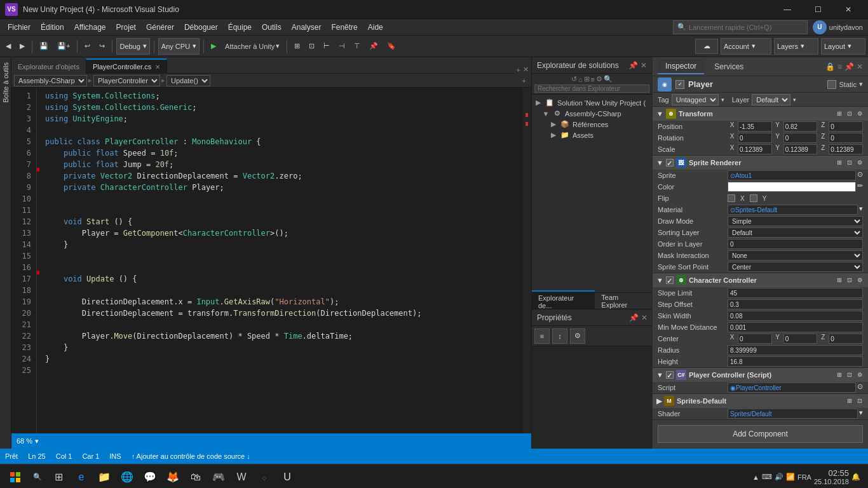  Describe the element at coordinates (51, 81) in the screenshot. I see `breadcrumb-class: Assembly-CSharp` at that location.